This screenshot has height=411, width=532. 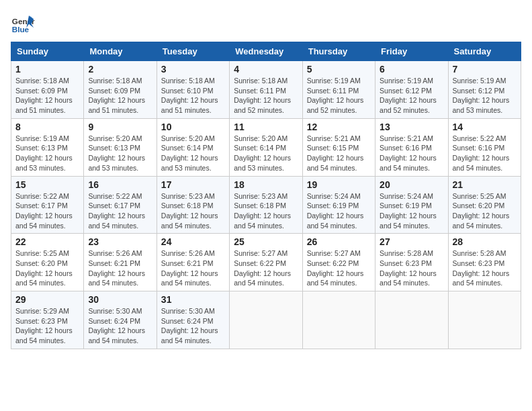 I want to click on calendar-cell: 21Sunrise: 5:25 AM Sunset: 6:20 PM Dayli…, so click(x=484, y=205).